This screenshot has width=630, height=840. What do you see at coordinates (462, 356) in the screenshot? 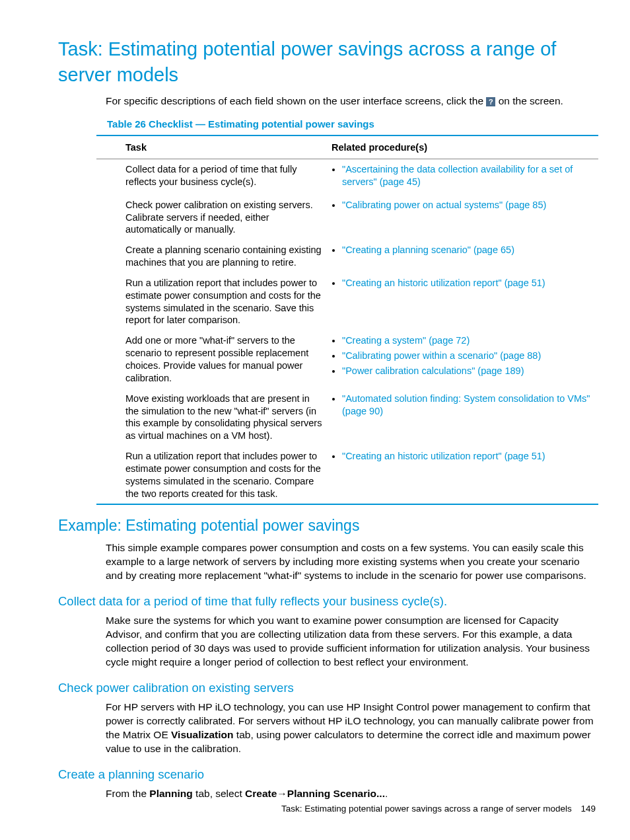
I see `procedure-list: "Creating a system" (page 72)"Calibratin…` at bounding box center [462, 356].